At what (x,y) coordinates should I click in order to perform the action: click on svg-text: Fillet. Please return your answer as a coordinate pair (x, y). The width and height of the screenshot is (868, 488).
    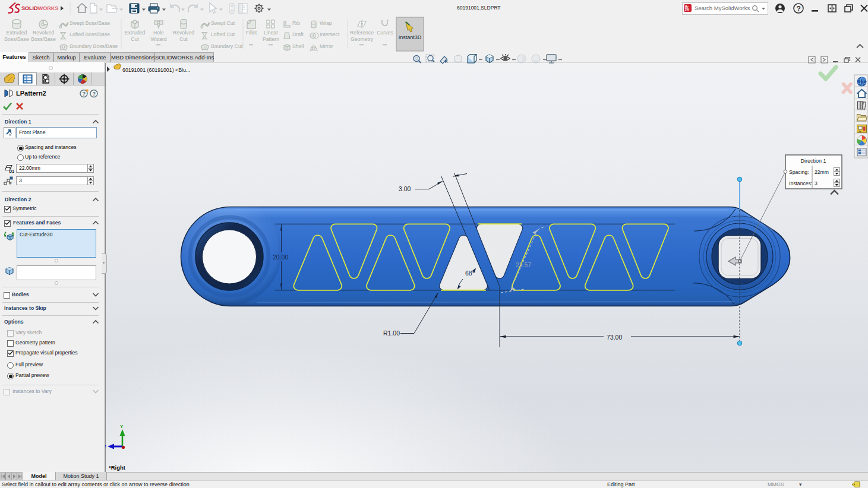
    Looking at the image, I should click on (252, 33).